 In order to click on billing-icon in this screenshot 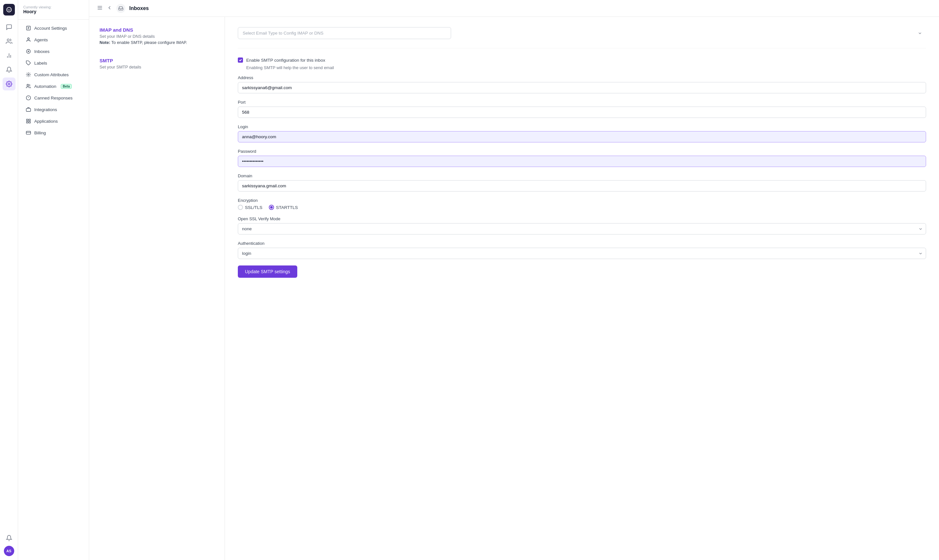, I will do `click(28, 133)`.